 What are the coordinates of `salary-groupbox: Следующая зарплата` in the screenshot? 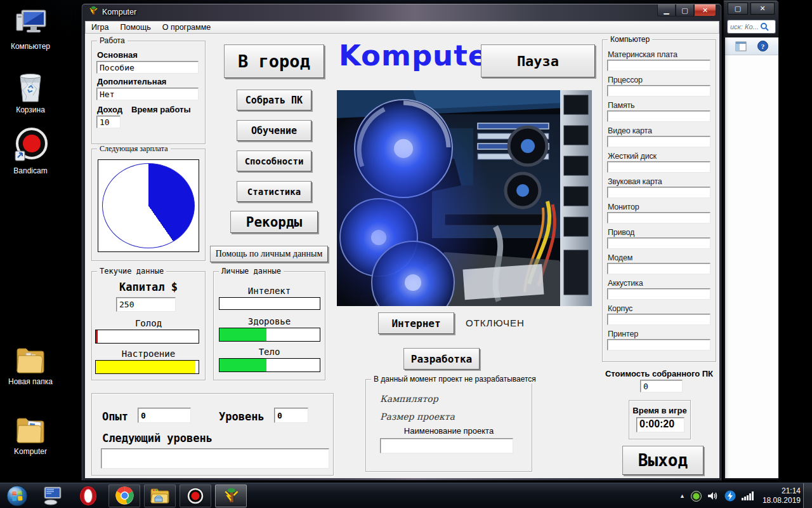 It's located at (148, 204).